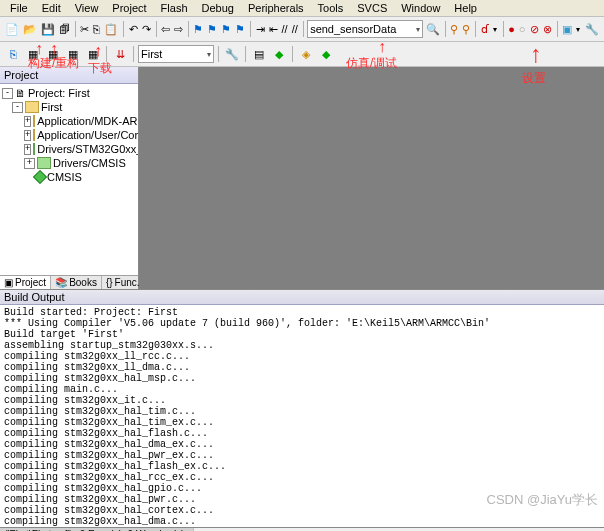  I want to click on translate-icon: ⎘, so click(13, 54).